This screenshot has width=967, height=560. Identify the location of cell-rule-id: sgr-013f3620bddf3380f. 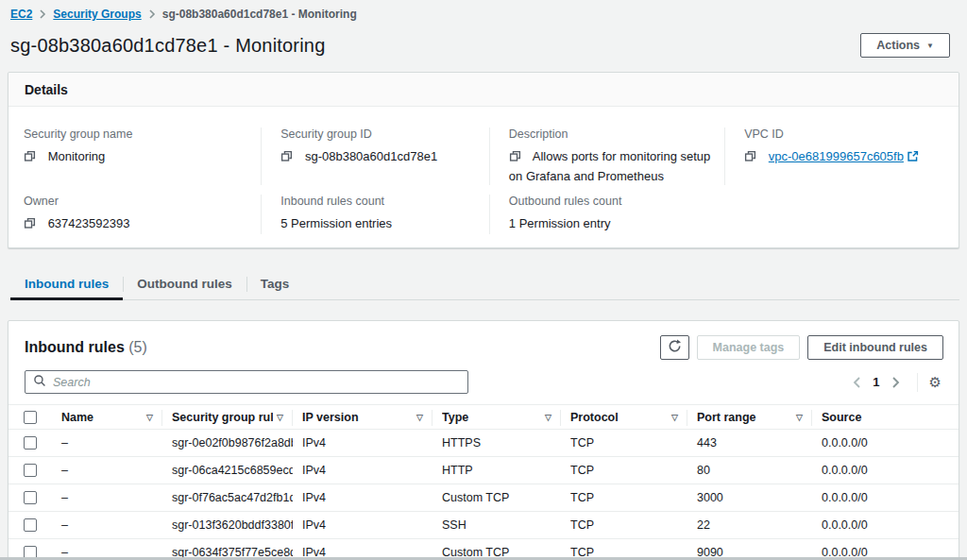
(228, 525).